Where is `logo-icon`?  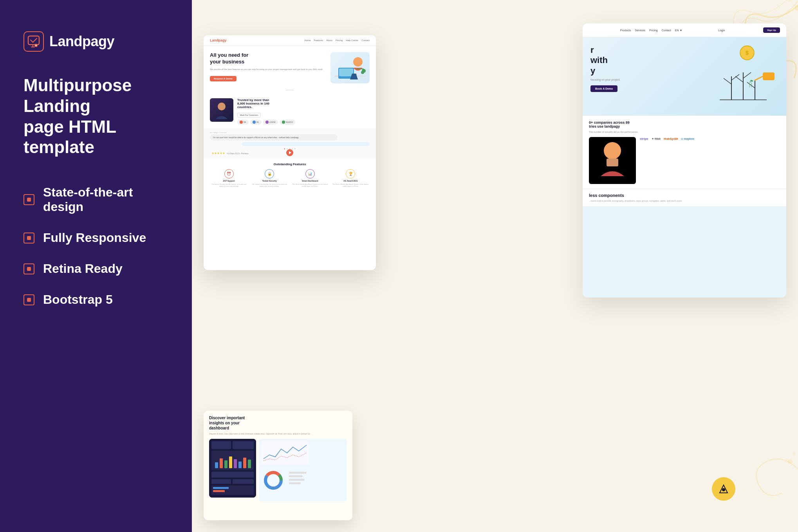
logo-icon is located at coordinates (34, 41).